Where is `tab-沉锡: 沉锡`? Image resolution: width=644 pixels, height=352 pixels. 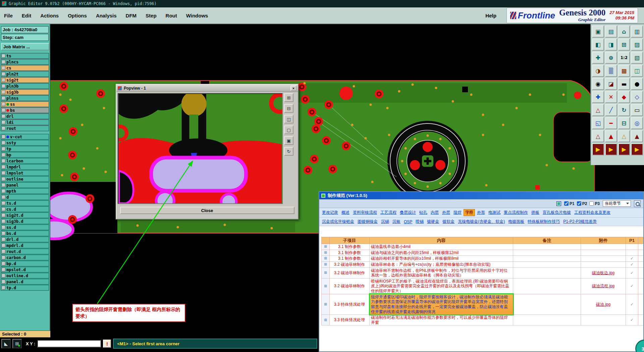
tab-沉锡: 沉锡 is located at coordinates (385, 221).